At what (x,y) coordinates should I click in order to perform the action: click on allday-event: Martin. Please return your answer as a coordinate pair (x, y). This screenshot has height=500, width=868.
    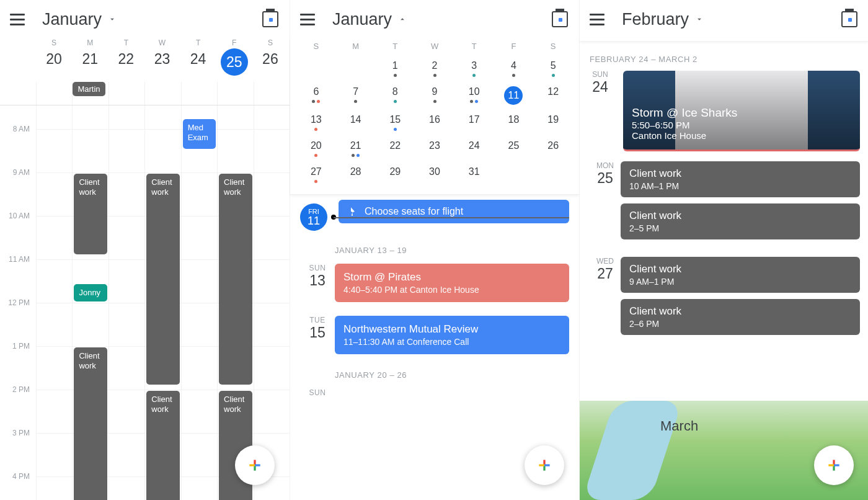
    Looking at the image, I should click on (89, 89).